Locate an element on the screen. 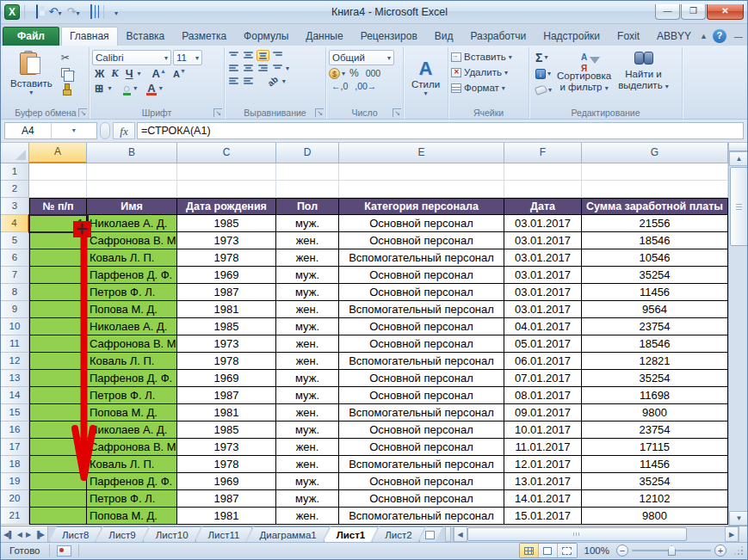  row-header-7: 7 is located at coordinates (15, 275).